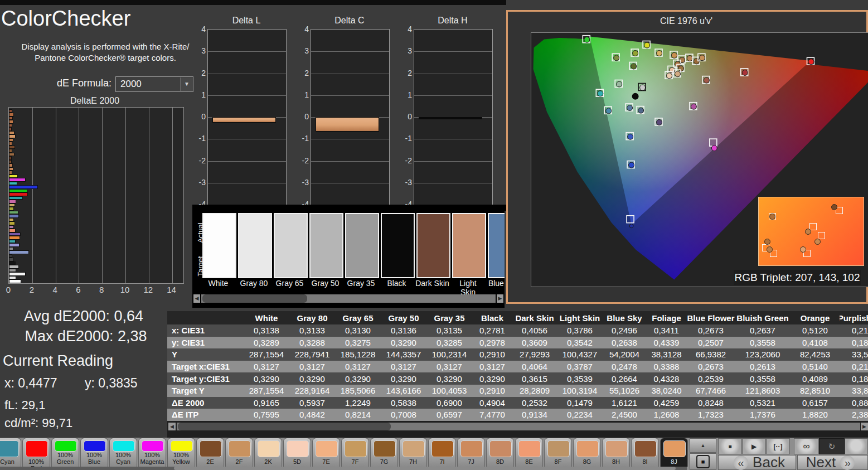  What do you see at coordinates (312, 355) in the screenshot?
I see `table-cell: 228,7941` at bounding box center [312, 355].